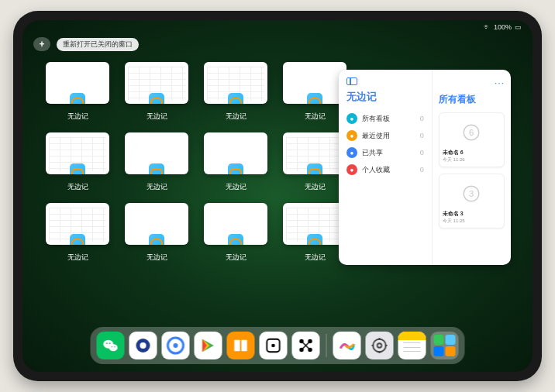 Image resolution: width=555 pixels, height=392 pixels. Describe the element at coordinates (471, 160) in the screenshot. I see `board-date: 今天 11:26` at that location.